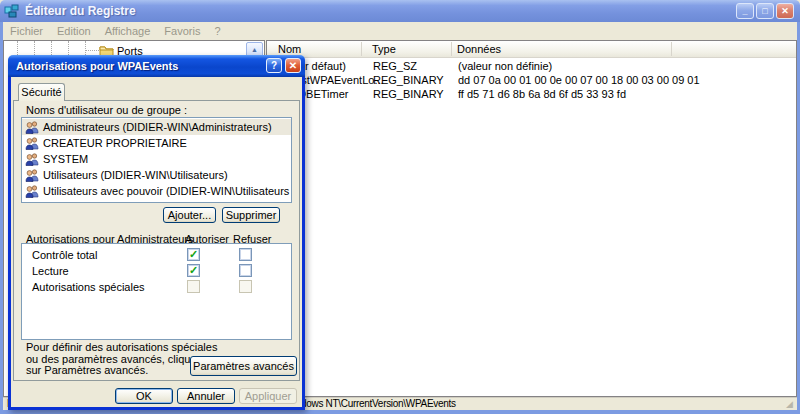  I want to click on column-header-donnees: Données, so click(479, 49).